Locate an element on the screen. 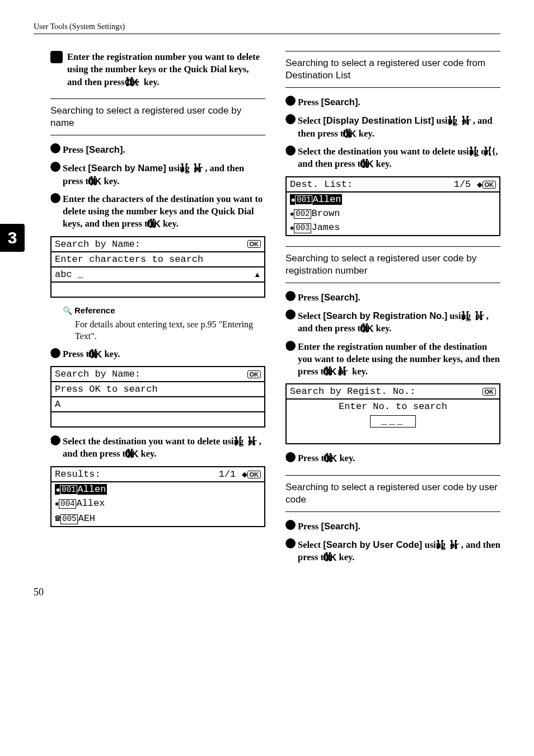  running-header: User Tools (System Settings) is located at coordinates (267, 28).